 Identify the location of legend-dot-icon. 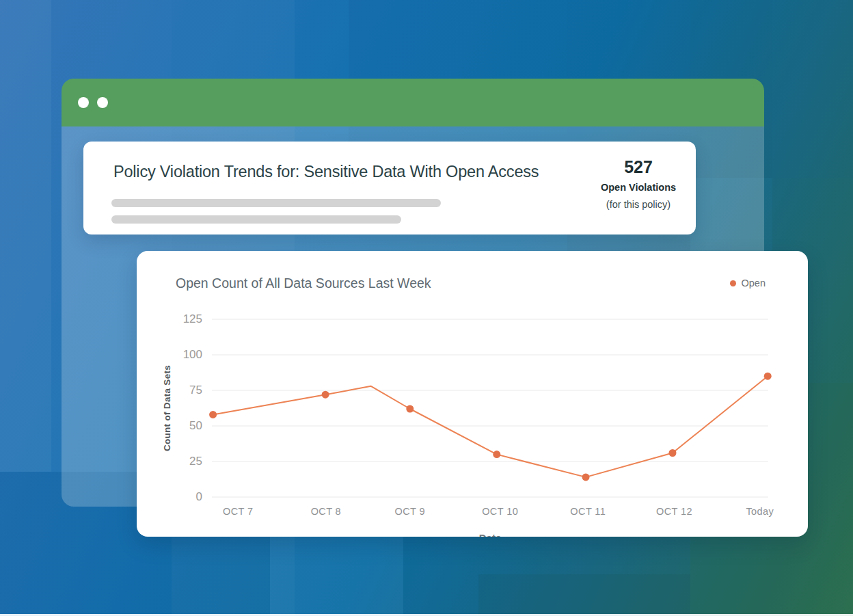
(733, 283).